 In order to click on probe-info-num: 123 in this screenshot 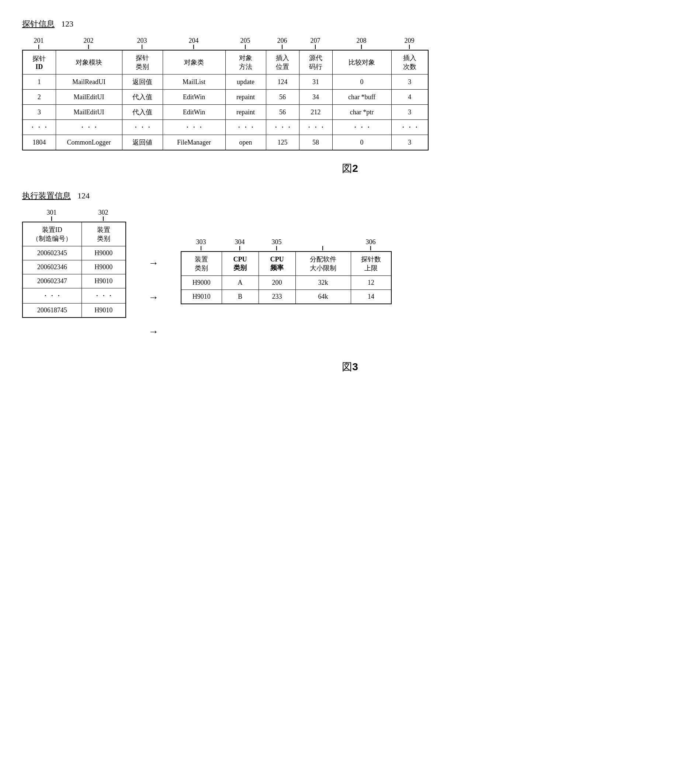, I will do `click(67, 24)`.